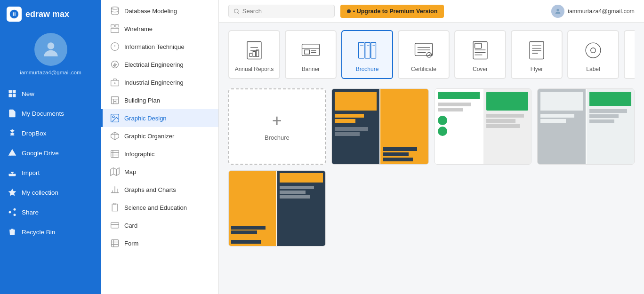 The height and width of the screenshot is (294, 644). What do you see at coordinates (51, 133) in the screenshot?
I see `sidebar-item-dropbox: DropBox` at bounding box center [51, 133].